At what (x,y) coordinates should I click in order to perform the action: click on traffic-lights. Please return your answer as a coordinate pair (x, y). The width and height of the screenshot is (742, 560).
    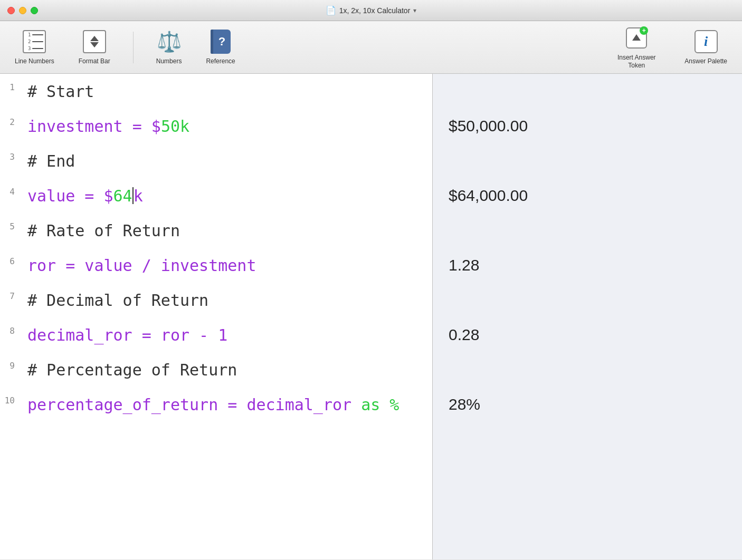
    Looking at the image, I should click on (23, 11).